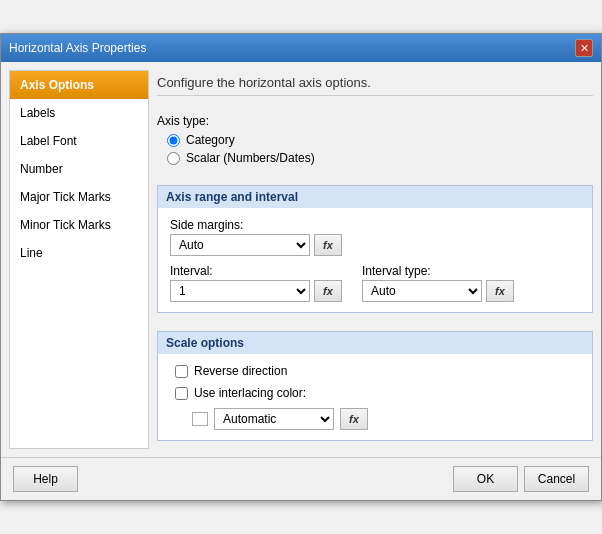  What do you see at coordinates (380, 149) in the screenshot?
I see `axis-type-radio-group: Category Scalar (Numbers/Dates)` at bounding box center [380, 149].